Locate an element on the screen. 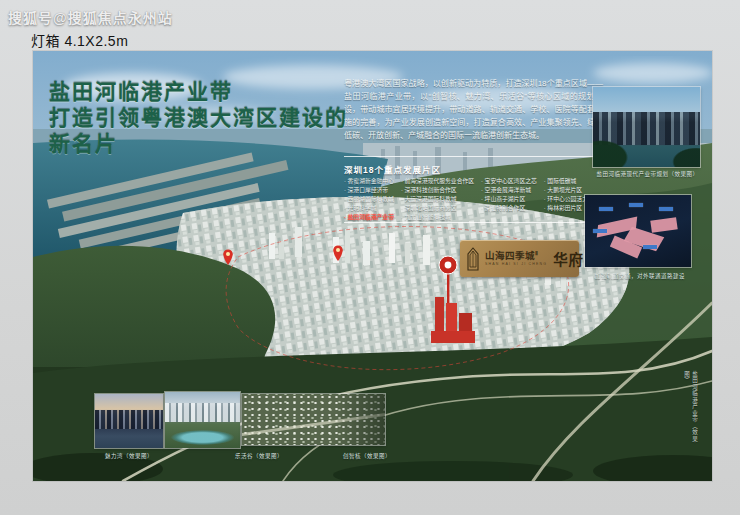  inset-bay-photo is located at coordinates (129, 421).